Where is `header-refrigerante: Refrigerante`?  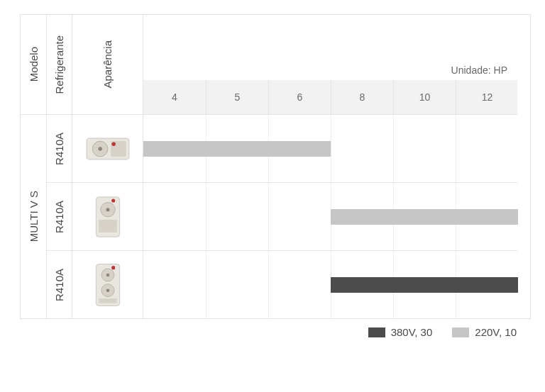
header-refrigerante: Refrigerante is located at coordinates (59, 65).